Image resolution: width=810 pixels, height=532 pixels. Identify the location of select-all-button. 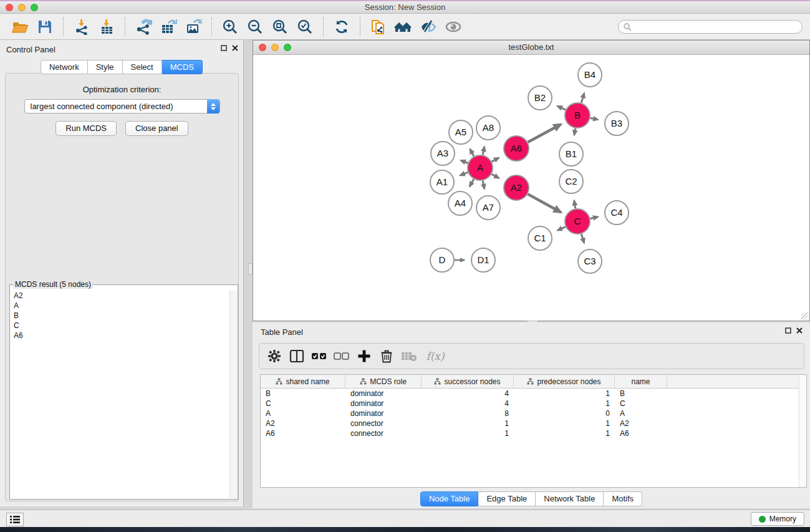
(319, 356).